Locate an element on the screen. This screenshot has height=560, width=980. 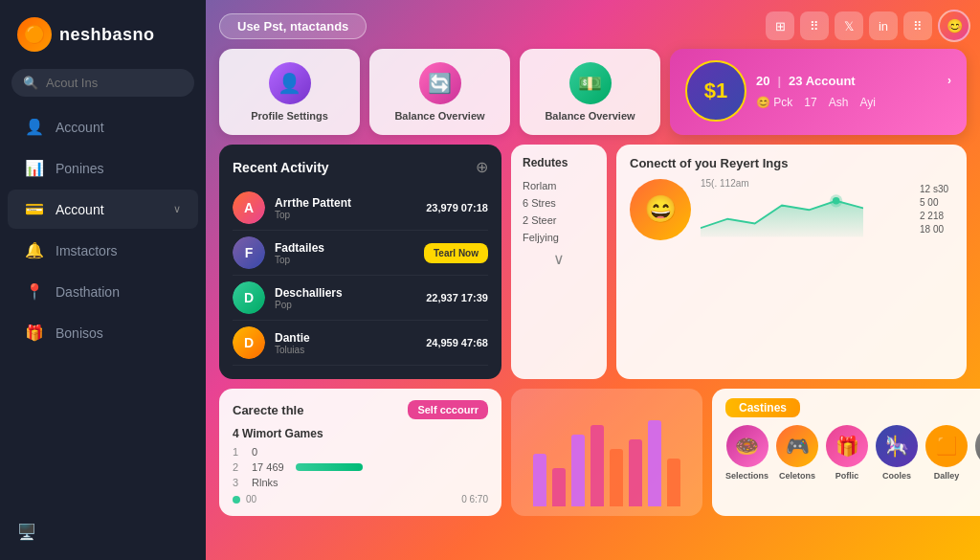
balance1-icon: 🔄 is located at coordinates (440, 83).